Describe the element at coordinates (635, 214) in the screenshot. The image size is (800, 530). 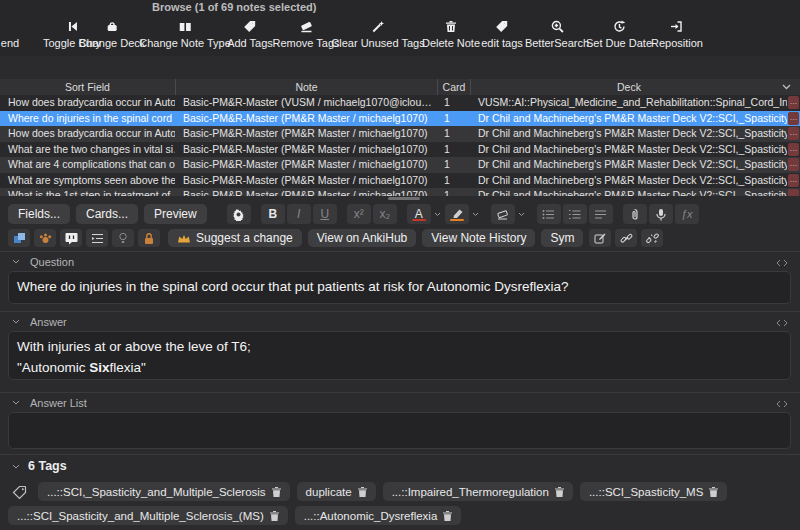
I see `attach-button` at that location.